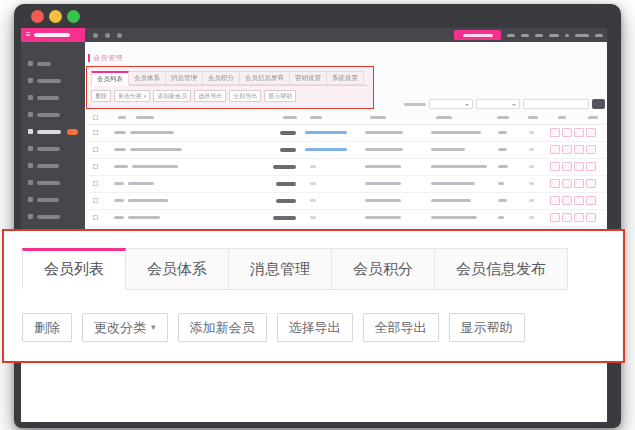 Image resolution: width=635 pixels, height=430 pixels. What do you see at coordinates (120, 36) in the screenshot?
I see `link-icon` at bounding box center [120, 36].